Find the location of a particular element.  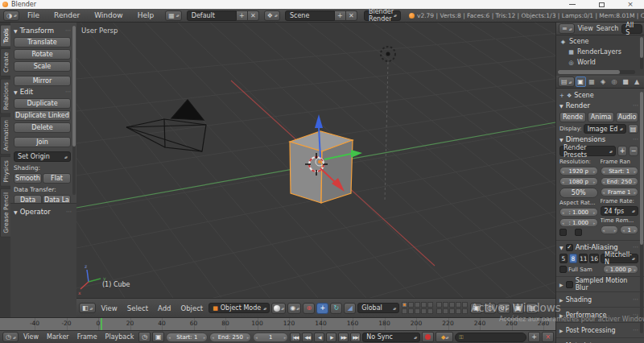

render-button: Rende is located at coordinates (573, 118).